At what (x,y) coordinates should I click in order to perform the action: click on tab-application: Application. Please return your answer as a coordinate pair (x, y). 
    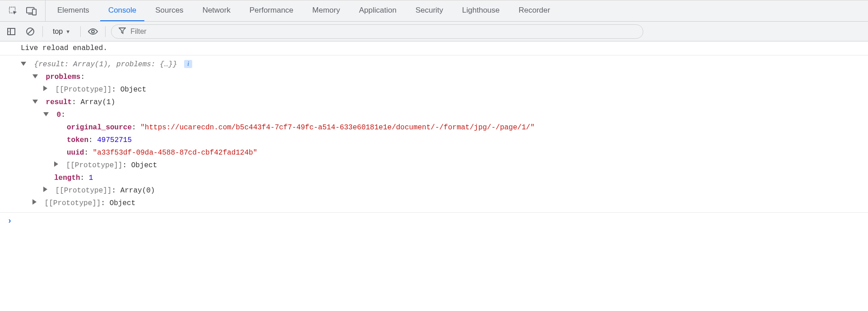
    Looking at the image, I should click on (378, 11).